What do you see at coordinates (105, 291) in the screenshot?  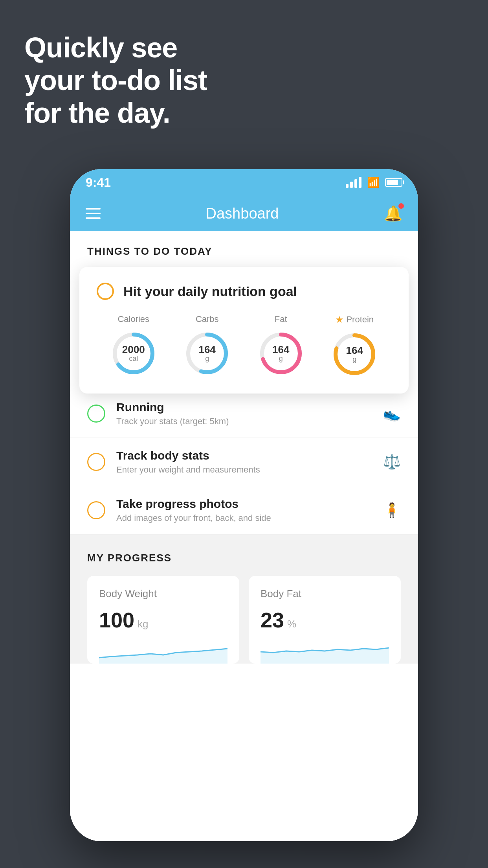 I see `nutrition-circle-indicator` at bounding box center [105, 291].